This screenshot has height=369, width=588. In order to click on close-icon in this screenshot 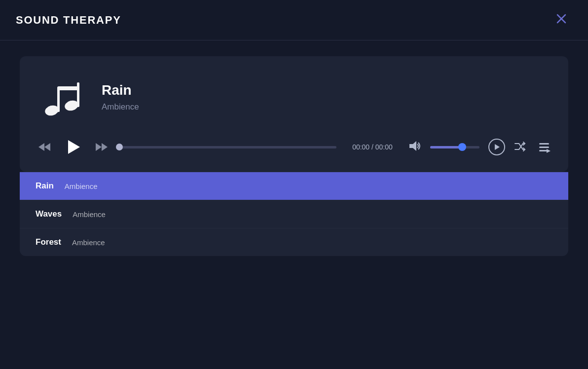, I will do `click(561, 19)`.